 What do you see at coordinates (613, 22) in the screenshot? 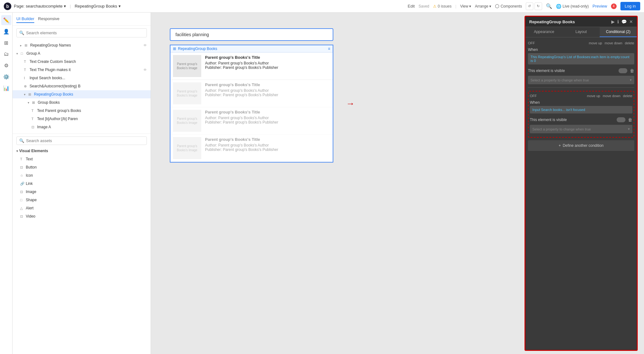
I see `play-icon: ▶` at bounding box center [613, 22].